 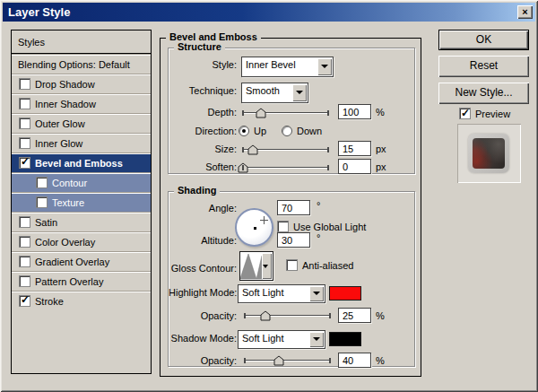 What do you see at coordinates (484, 66) in the screenshot?
I see `reset-button: Reset` at bounding box center [484, 66].